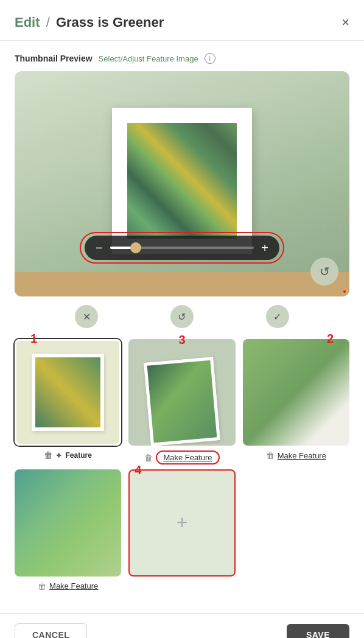 This screenshot has width=364, height=638. I want to click on action-icons-row: ✕ ↺ ✓, so click(182, 317).